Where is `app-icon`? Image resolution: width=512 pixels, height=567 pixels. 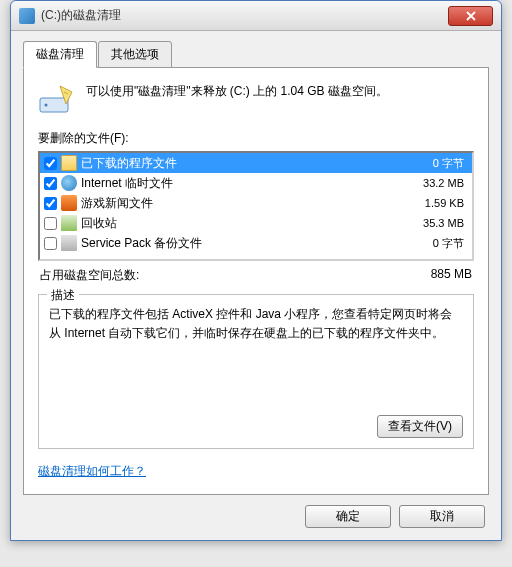 app-icon is located at coordinates (27, 16).